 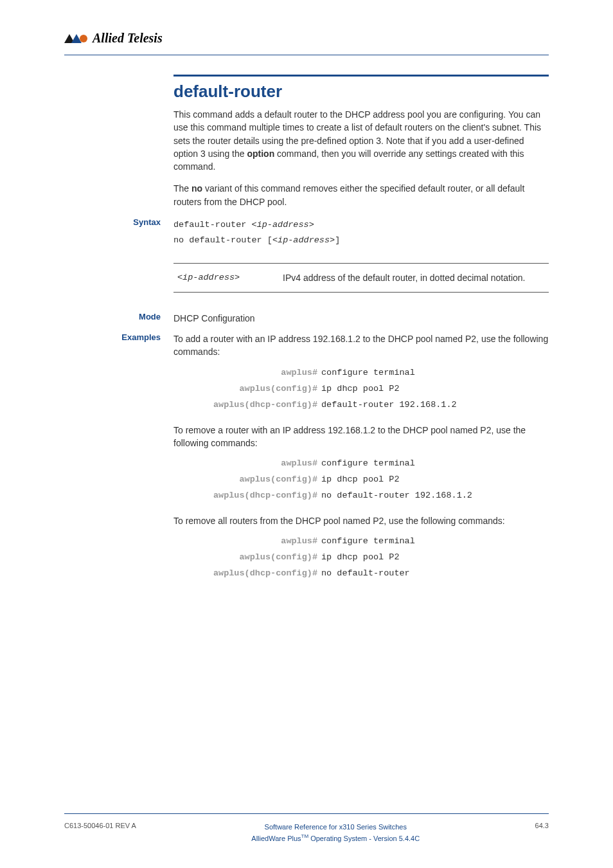 What do you see at coordinates (306, 814) in the screenshot?
I see `footer-rule` at bounding box center [306, 814].